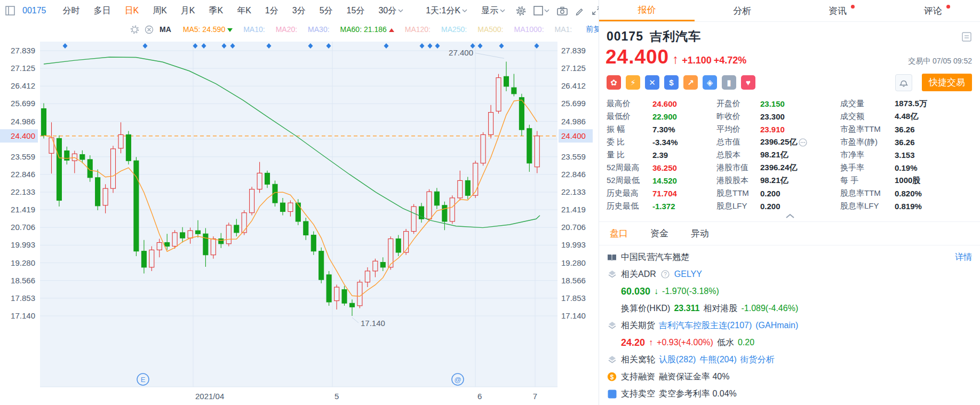  I want to click on exchange-icon: ✕, so click(652, 82).